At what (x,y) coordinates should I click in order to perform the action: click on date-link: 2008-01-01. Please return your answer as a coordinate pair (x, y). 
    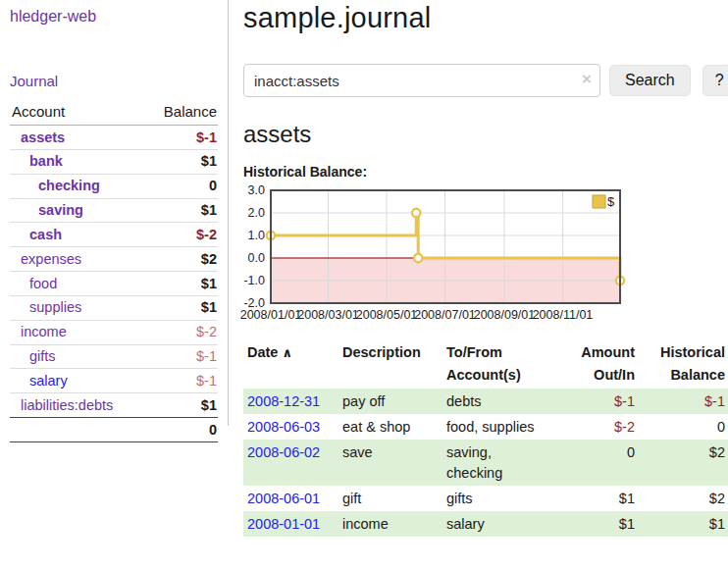
    Looking at the image, I should click on (284, 524).